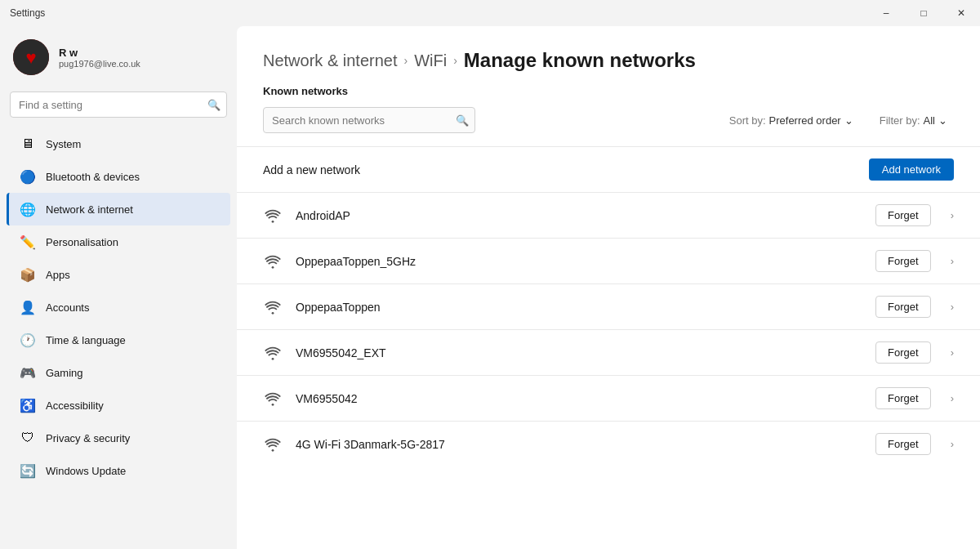 Image resolution: width=980 pixels, height=549 pixels. Describe the element at coordinates (118, 307) in the screenshot. I see `sidebar-item-accounts: 👤 Accounts` at that location.